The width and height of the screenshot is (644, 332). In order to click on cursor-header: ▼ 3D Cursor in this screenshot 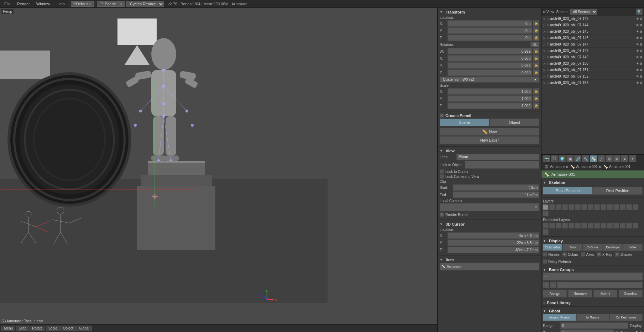, I will do `click(489, 224)`.